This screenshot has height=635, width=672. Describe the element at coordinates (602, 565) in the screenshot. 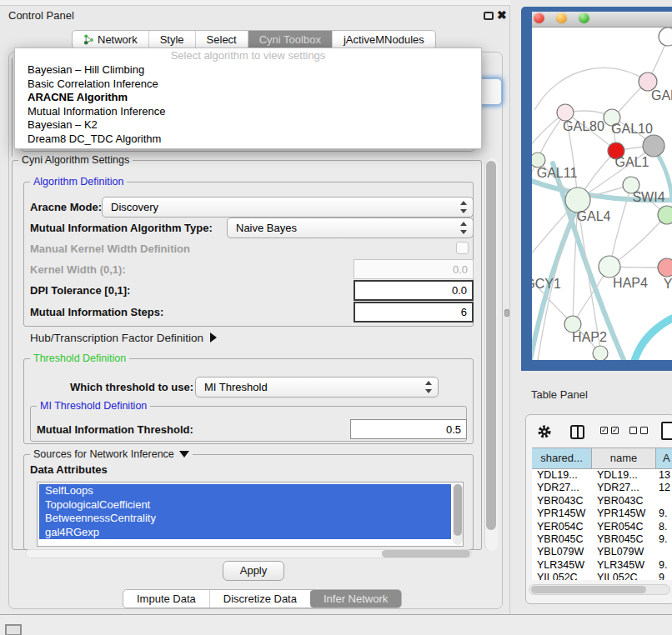

I see `table-row: YLR345WYLR345W9.` at that location.